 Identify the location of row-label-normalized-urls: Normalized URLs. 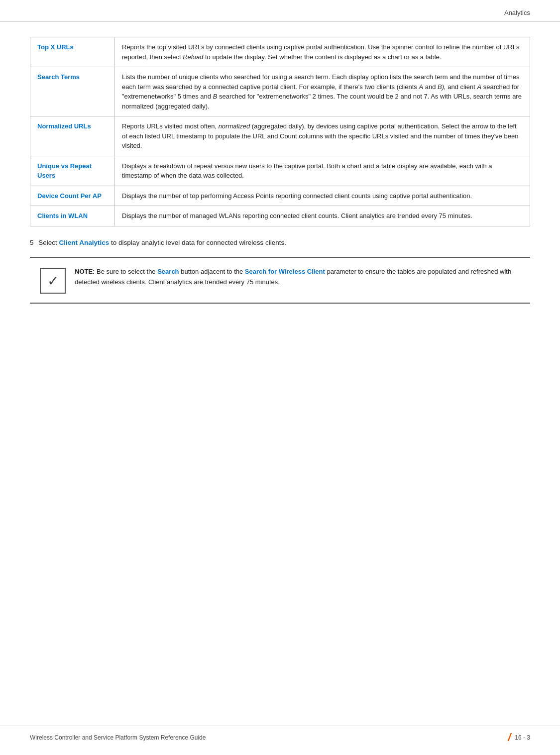
(73, 136).